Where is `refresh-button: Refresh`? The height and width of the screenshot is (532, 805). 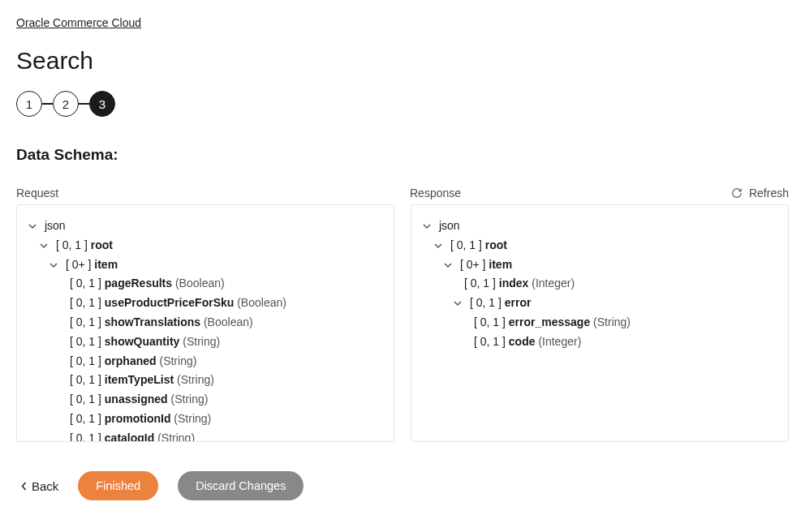
refresh-button: Refresh is located at coordinates (760, 193).